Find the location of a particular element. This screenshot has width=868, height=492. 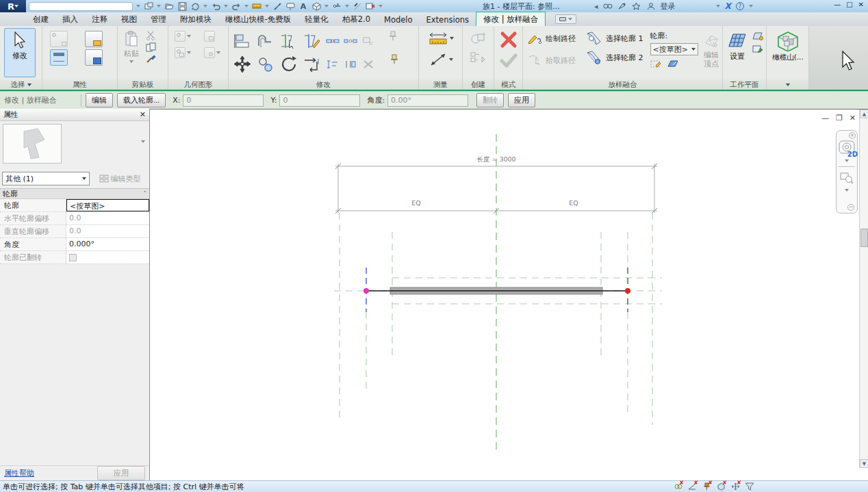

property-row-angle: 角度 0.000° is located at coordinates (75, 245).